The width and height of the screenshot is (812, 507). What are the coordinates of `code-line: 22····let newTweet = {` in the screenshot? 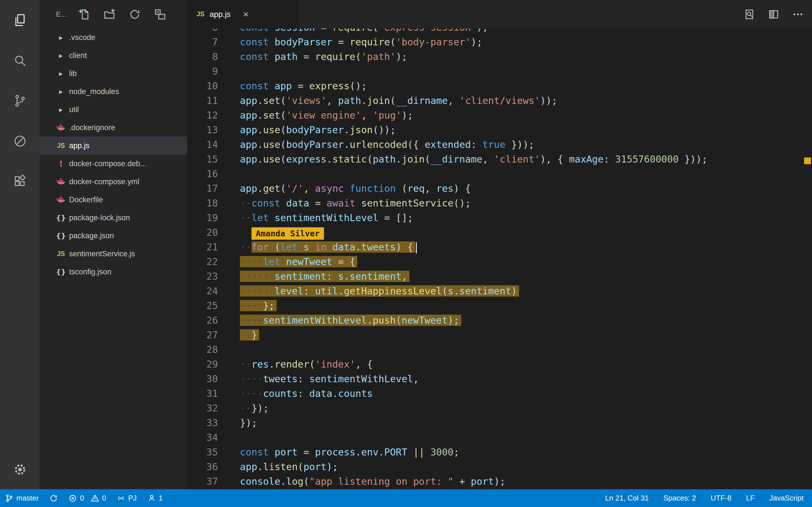 It's located at (499, 262).